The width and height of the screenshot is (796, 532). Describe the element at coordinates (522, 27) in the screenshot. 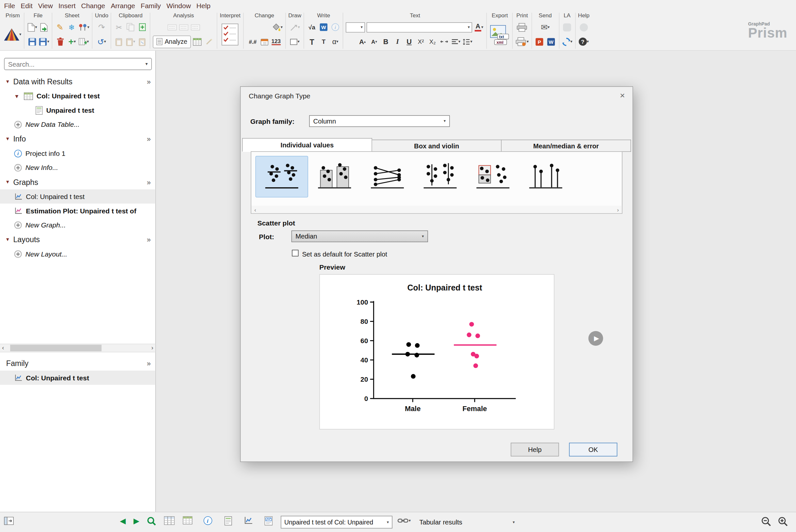

I see `print-button` at that location.